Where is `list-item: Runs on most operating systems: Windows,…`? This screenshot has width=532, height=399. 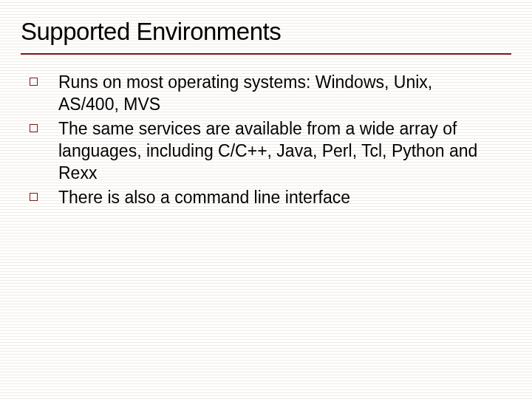 list-item: Runs on most operating systems: Windows,… is located at coordinates (262, 93).